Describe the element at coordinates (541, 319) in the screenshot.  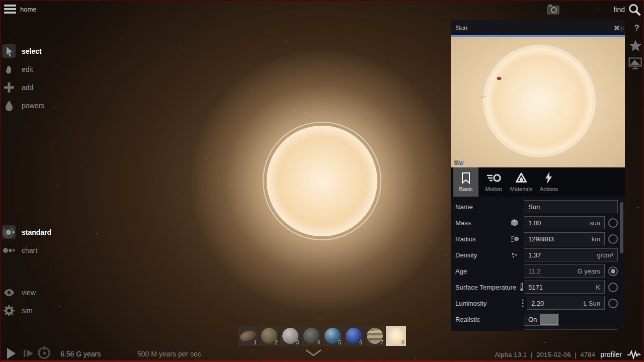
I see `realistic-toggle: On` at that location.